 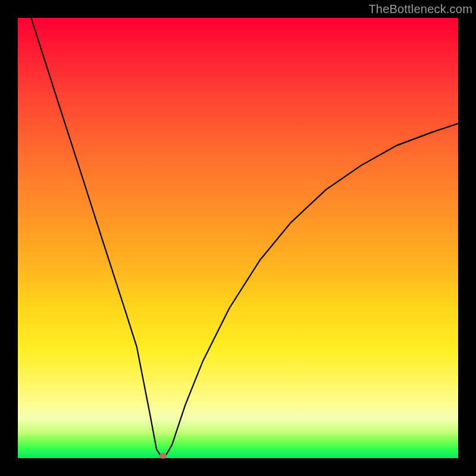 I want to click on watermark-text: TheBottleneck.com, so click(x=420, y=10).